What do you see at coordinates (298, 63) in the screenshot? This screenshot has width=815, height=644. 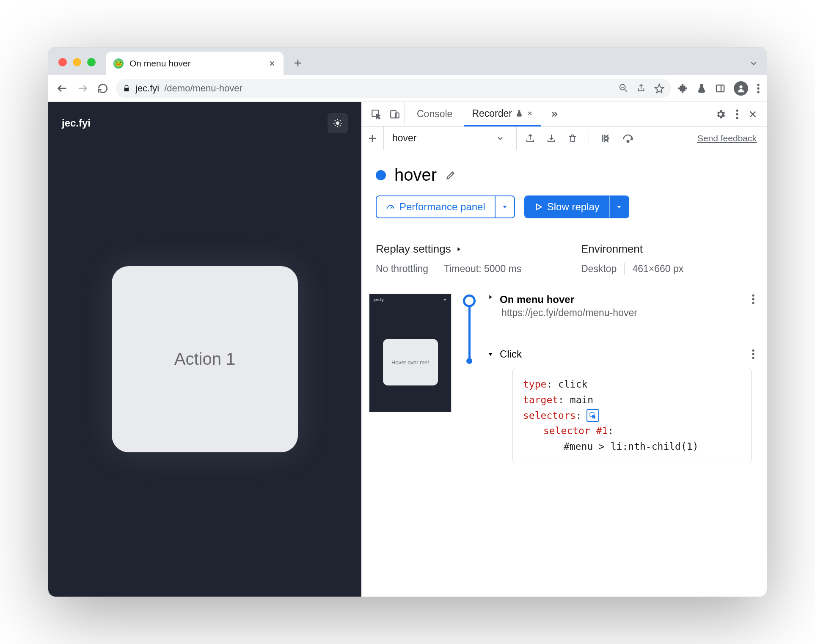 I see `new-tab-button` at bounding box center [298, 63].